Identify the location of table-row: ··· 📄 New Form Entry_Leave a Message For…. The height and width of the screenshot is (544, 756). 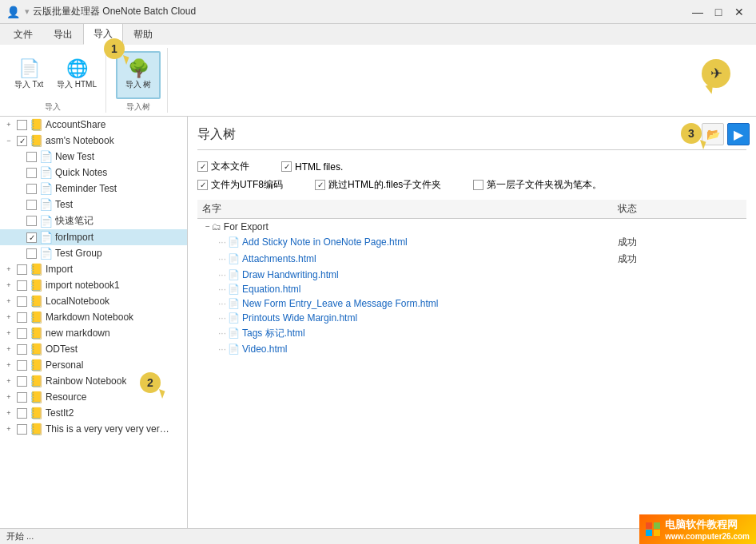
(472, 304).